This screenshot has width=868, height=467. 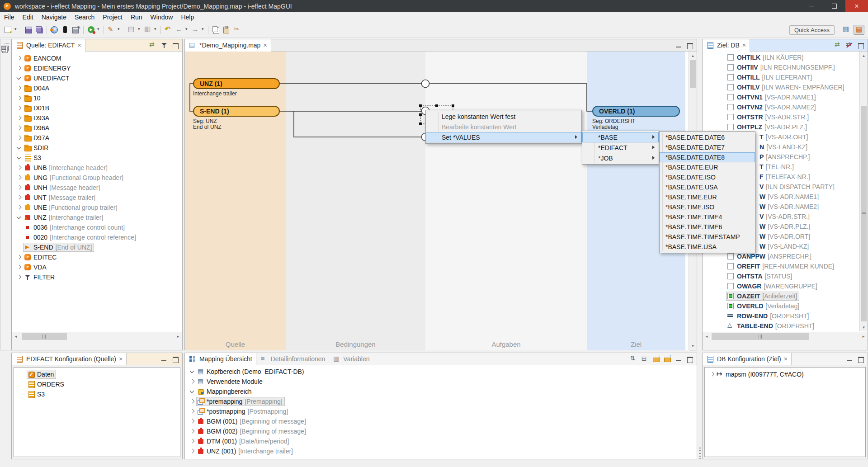 I want to click on tree-item: 0020 [Interchange control reference], so click(x=97, y=237).